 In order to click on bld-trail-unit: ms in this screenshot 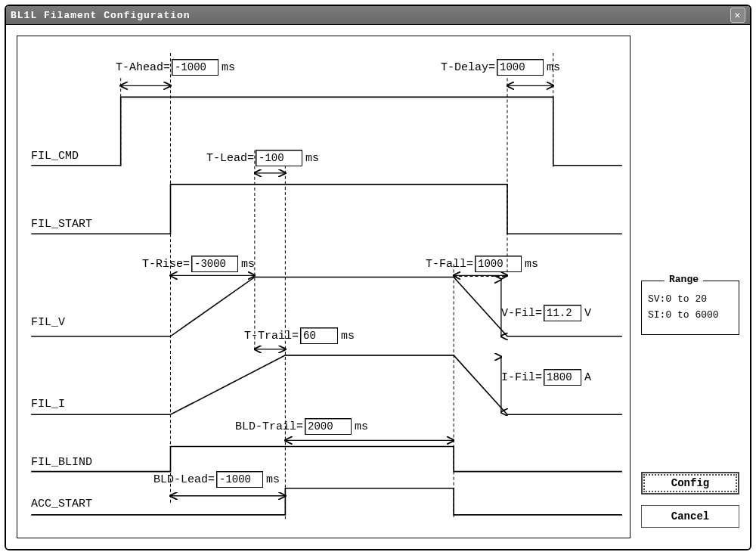, I will do `click(363, 426)`.